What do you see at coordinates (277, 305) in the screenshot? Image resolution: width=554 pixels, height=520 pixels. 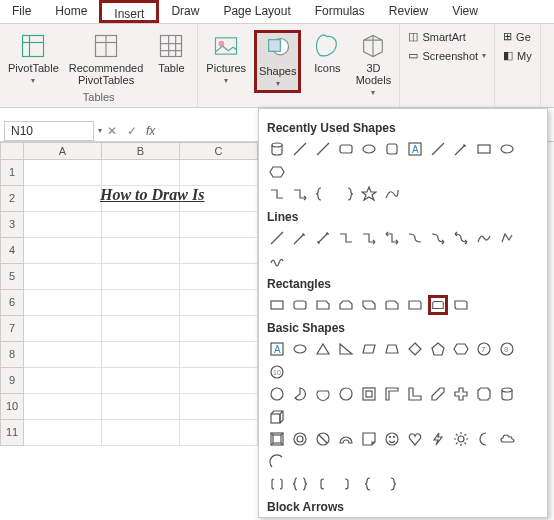 I see `shape-rectangle` at bounding box center [277, 305].